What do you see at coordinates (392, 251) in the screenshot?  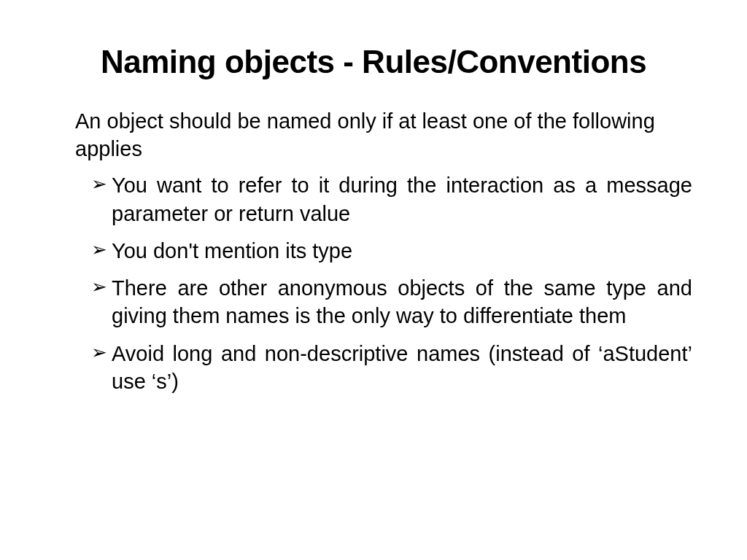 I see `list-item: You don't mention its type` at bounding box center [392, 251].